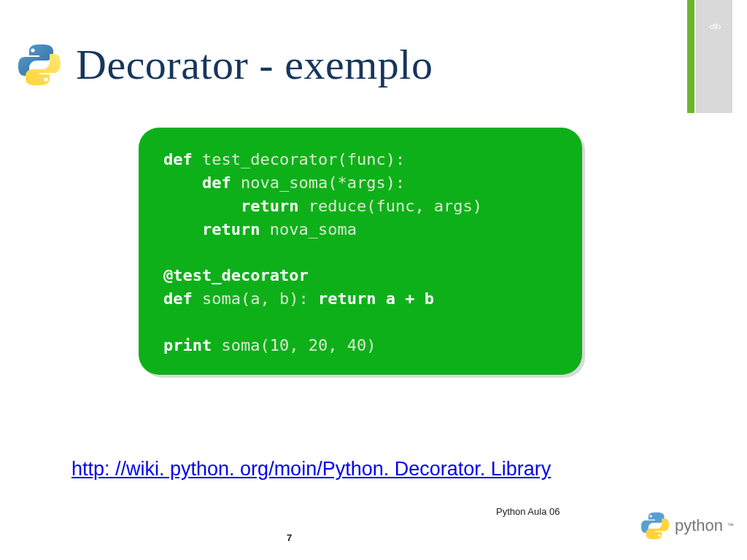  Describe the element at coordinates (528, 512) in the screenshot. I see `footer-course-label: Python Aula 06` at that location.